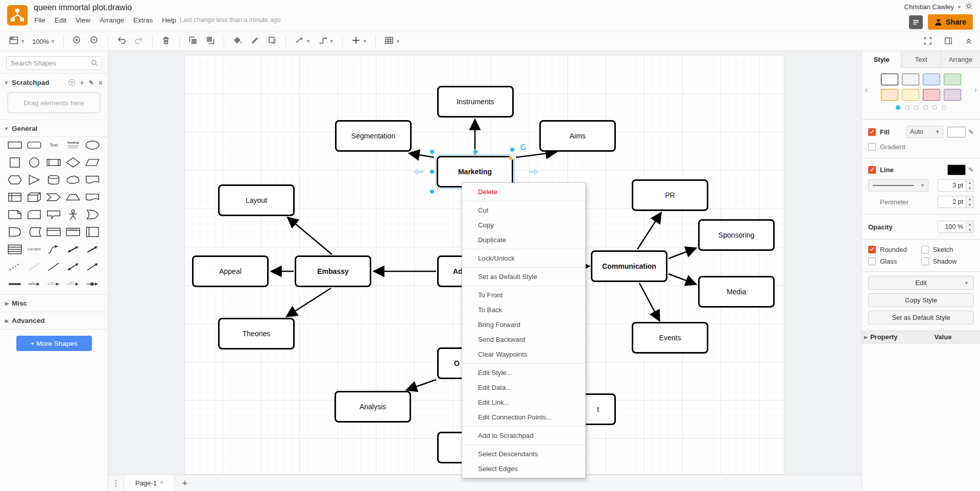  I want to click on shape-cylinder, so click(54, 180).